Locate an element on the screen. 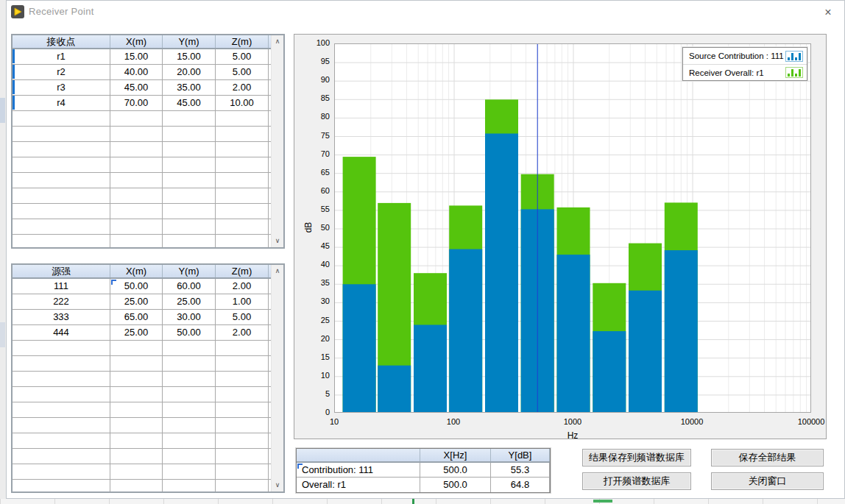 The height and width of the screenshot is (504, 845). table-cell: 20.00 is located at coordinates (189, 72).